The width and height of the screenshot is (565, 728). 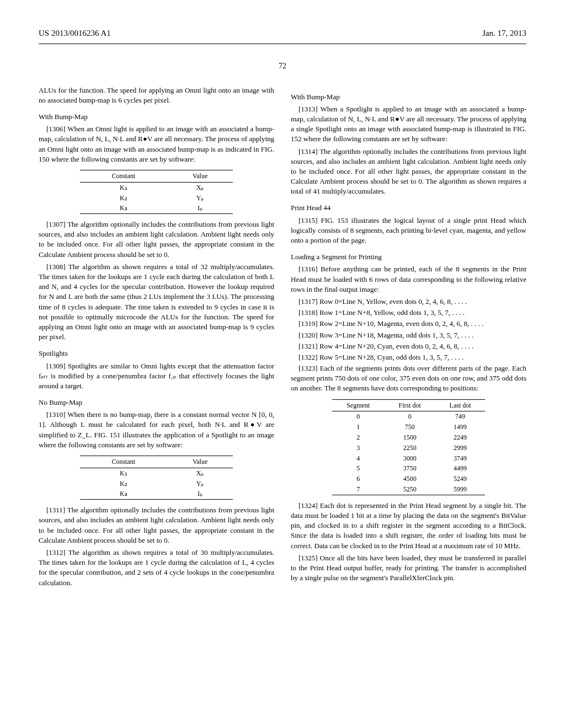 I want to click on cell: 2, so click(x=359, y=438).